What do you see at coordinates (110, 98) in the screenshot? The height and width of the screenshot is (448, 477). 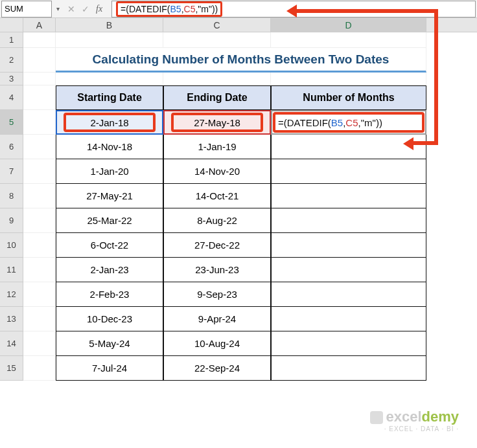 I see `header-starting-date: Starting Date` at bounding box center [110, 98].